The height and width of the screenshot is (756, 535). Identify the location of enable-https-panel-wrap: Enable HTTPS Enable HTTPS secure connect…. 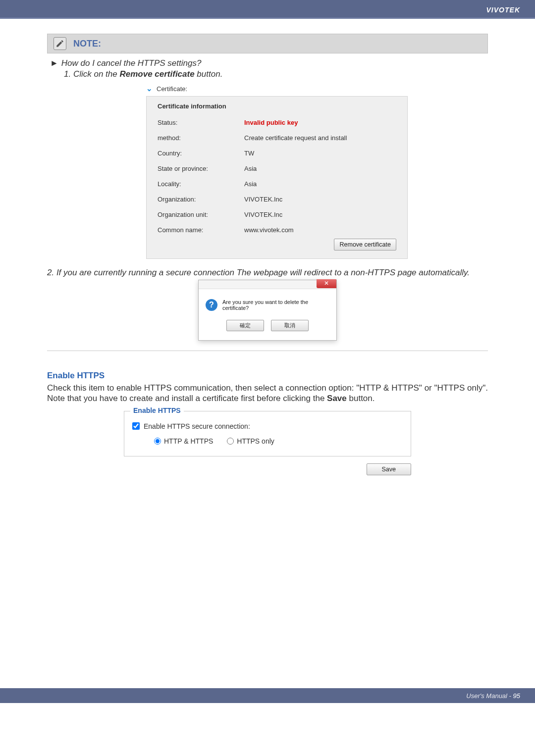
(268, 443).